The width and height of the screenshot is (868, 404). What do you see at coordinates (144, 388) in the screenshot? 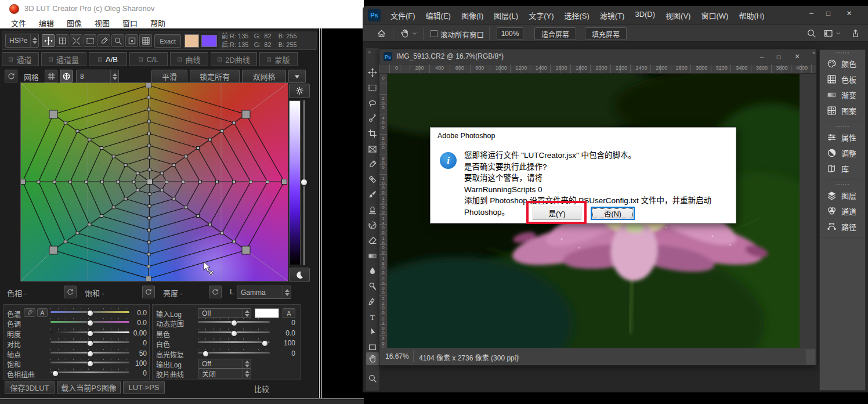
I see `lut-to-ps-button: LUT->PS` at bounding box center [144, 388].